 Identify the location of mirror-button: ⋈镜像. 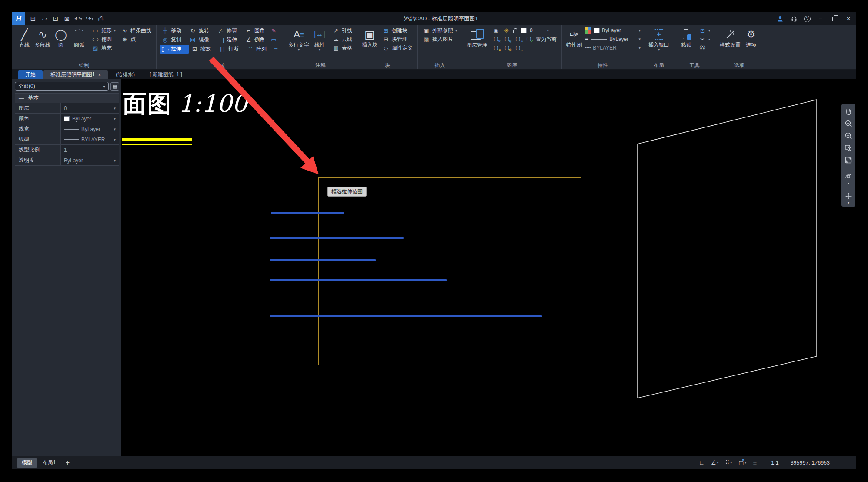
(201, 40).